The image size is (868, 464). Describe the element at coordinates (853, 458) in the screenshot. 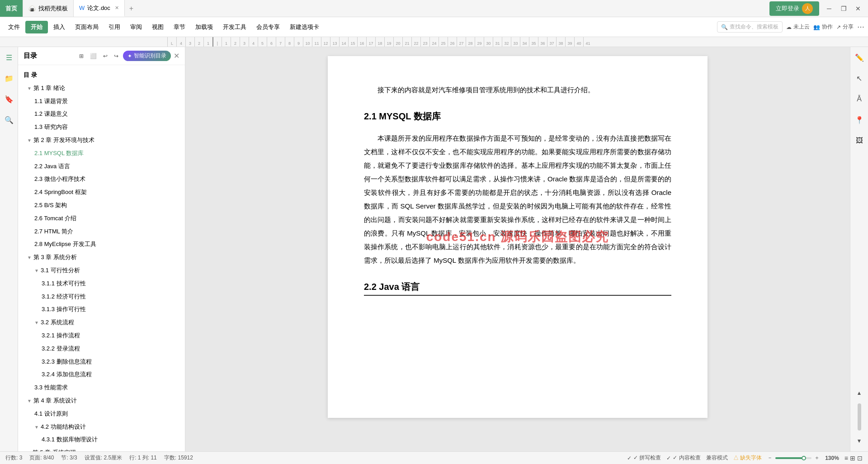

I see `view-mode-2: ⊞` at that location.